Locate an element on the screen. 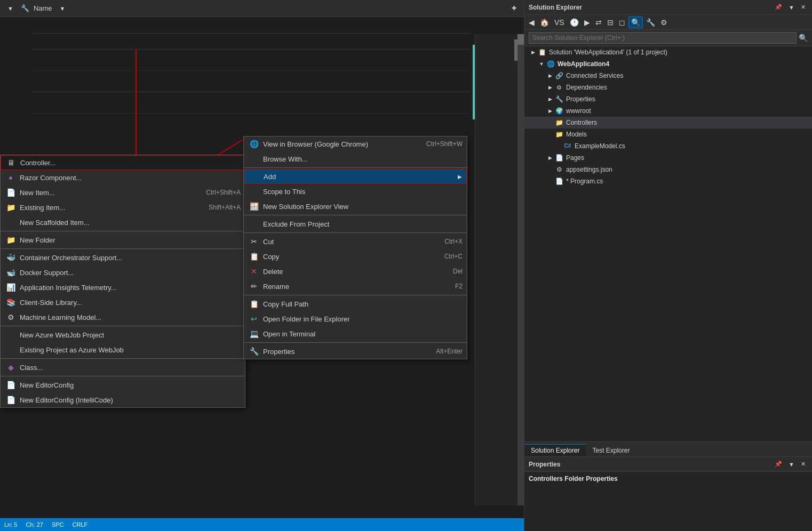  tree-item-controllers: 📁 Controllers is located at coordinates (668, 123).